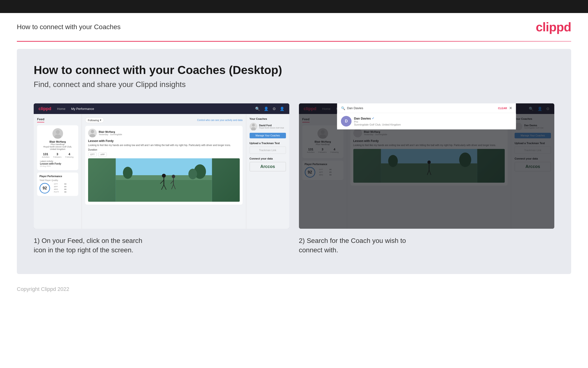 The width and height of the screenshot is (588, 368). Describe the element at coordinates (61, 109) in the screenshot. I see `nav-home: Home` at that location.